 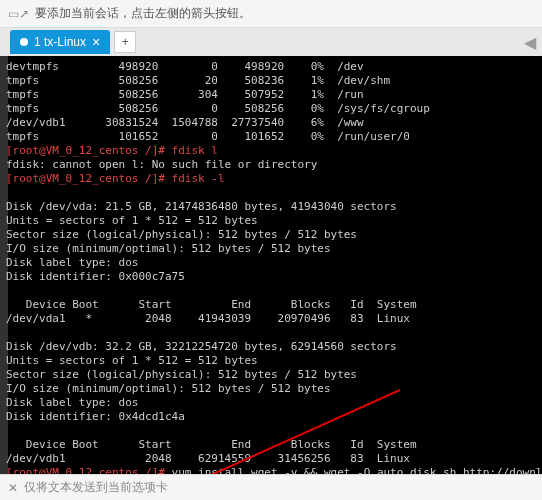 What do you see at coordinates (24, 42) in the screenshot?
I see `status-dot-icon` at bounding box center [24, 42].